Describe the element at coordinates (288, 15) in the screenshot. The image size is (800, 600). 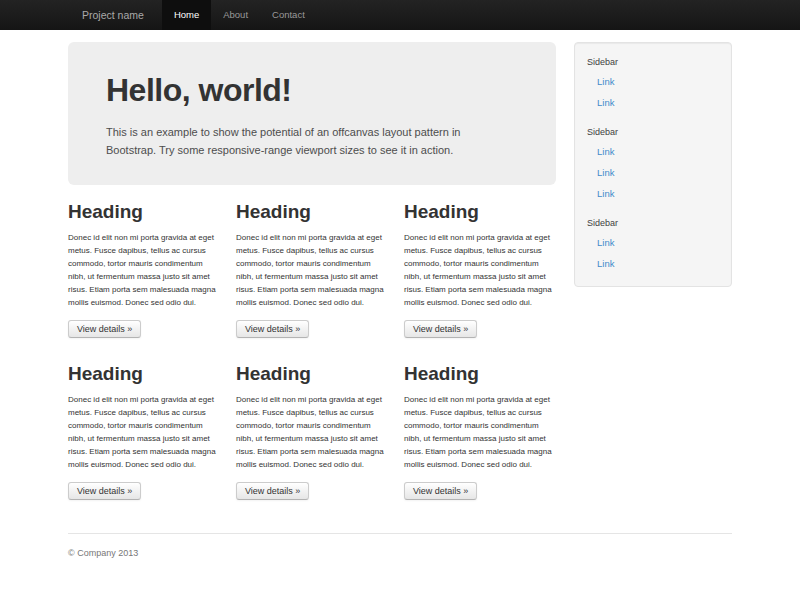
I see `nav-item-contact: Contact` at that location.